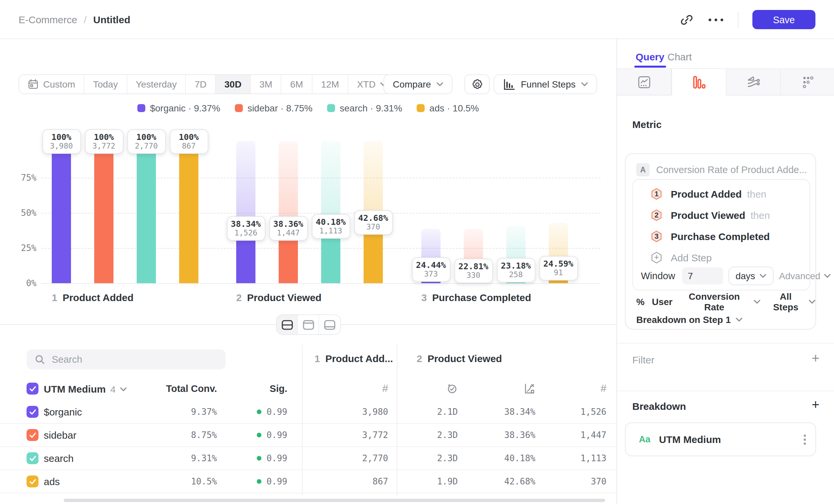 The image size is (834, 504). I want to click on tab-chart: Chart, so click(680, 57).